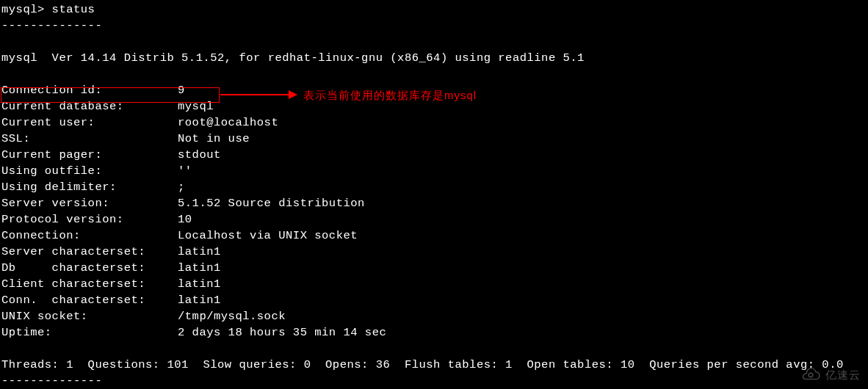 The height and width of the screenshot is (389, 868). What do you see at coordinates (272, 203) in the screenshot?
I see `value-server-version: 5.1.52 Source distribution` at bounding box center [272, 203].